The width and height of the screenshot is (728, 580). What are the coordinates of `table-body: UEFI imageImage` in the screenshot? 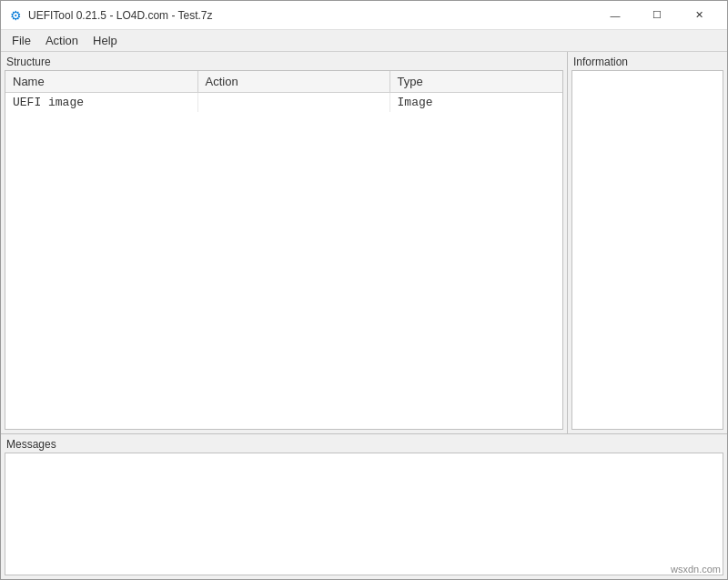 It's located at (284, 103).